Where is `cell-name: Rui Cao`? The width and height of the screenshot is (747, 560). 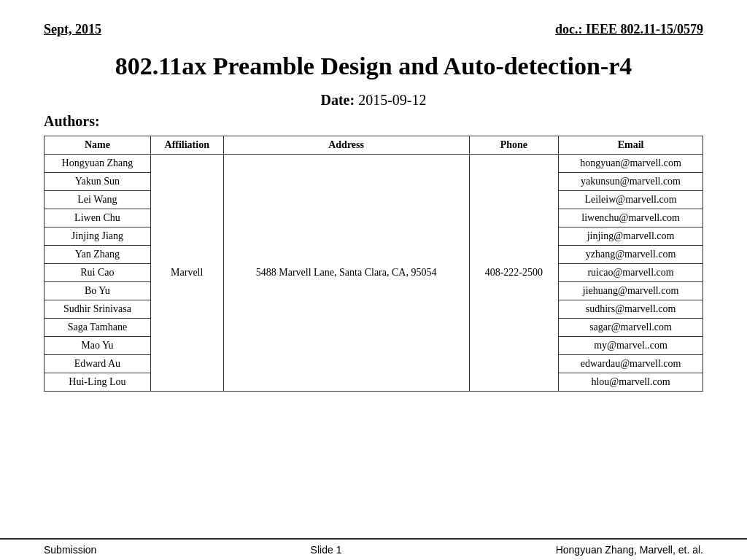 cell-name: Rui Cao is located at coordinates (98, 273).